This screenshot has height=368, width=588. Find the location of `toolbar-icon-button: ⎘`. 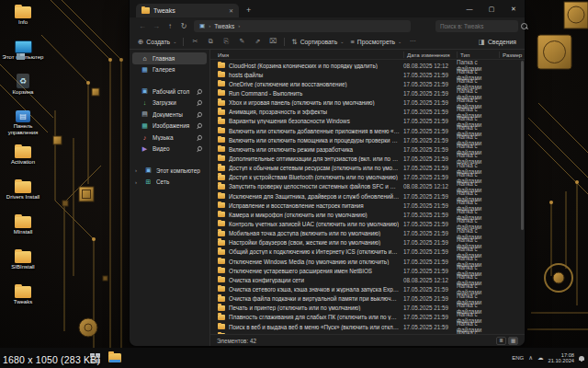

toolbar-icon-button: ⎘ is located at coordinates (226, 41).